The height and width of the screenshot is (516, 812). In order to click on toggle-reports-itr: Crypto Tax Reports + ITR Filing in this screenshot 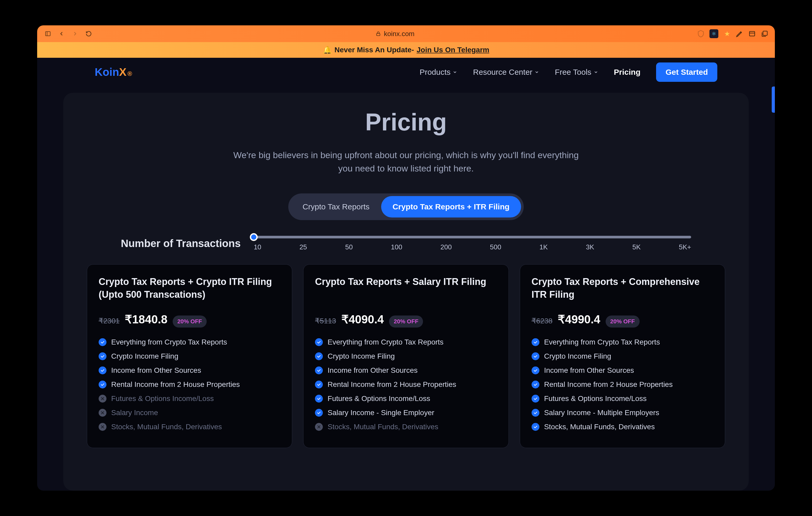, I will do `click(451, 207)`.